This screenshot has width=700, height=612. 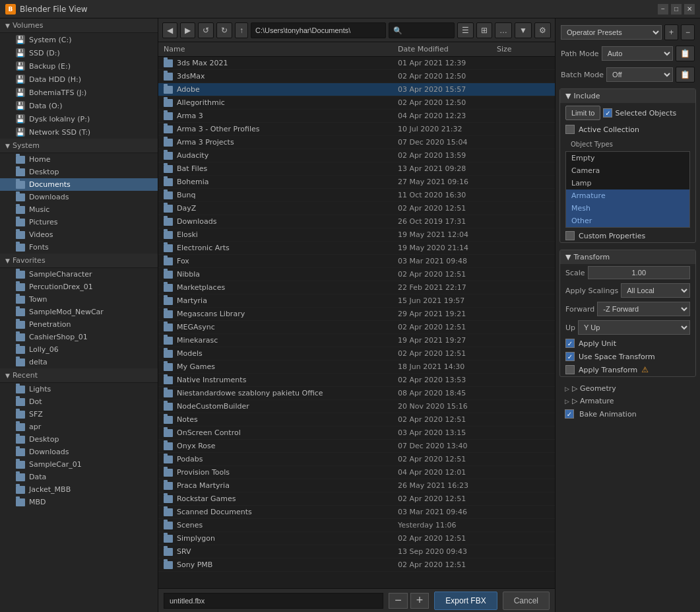 I want to click on sidebar-item-recent: SampleCar_01, so click(x=79, y=465).